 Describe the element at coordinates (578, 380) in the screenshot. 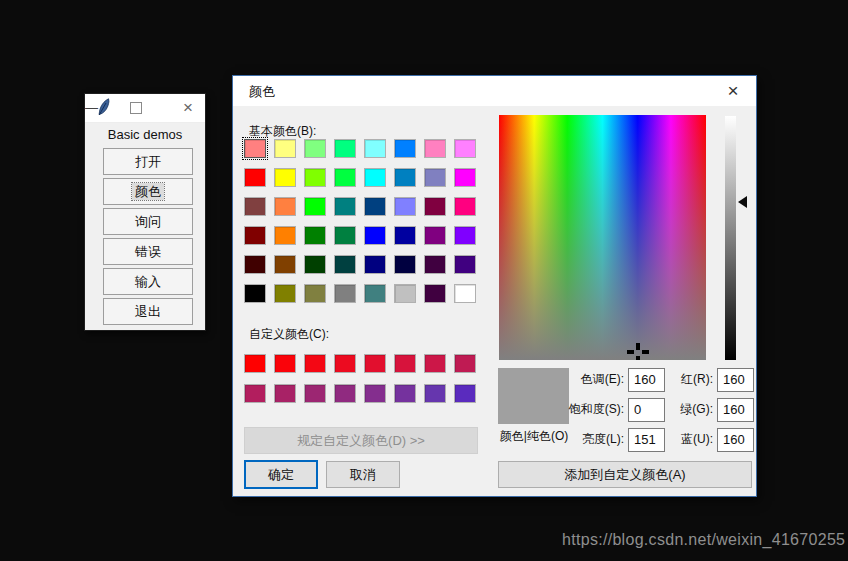

I see `field-label: 色调(E):` at that location.